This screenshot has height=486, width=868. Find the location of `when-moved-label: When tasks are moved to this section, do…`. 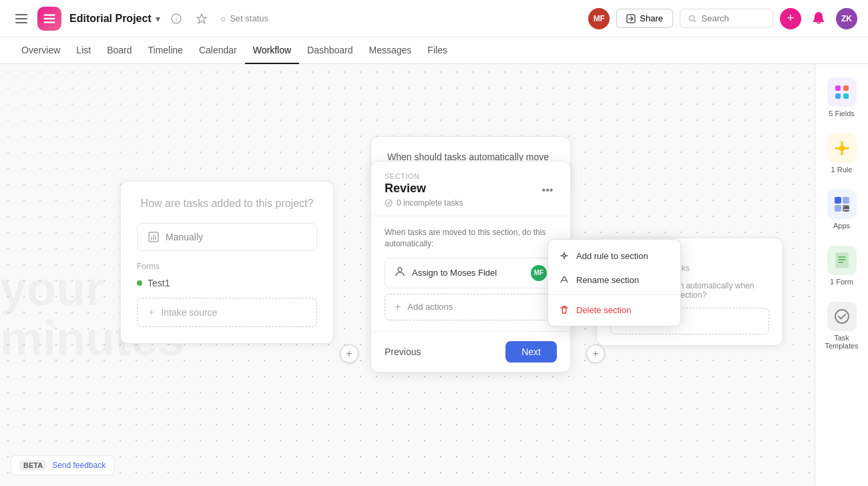

when-moved-label: When tasks are moved to this section, do… is located at coordinates (471, 238).